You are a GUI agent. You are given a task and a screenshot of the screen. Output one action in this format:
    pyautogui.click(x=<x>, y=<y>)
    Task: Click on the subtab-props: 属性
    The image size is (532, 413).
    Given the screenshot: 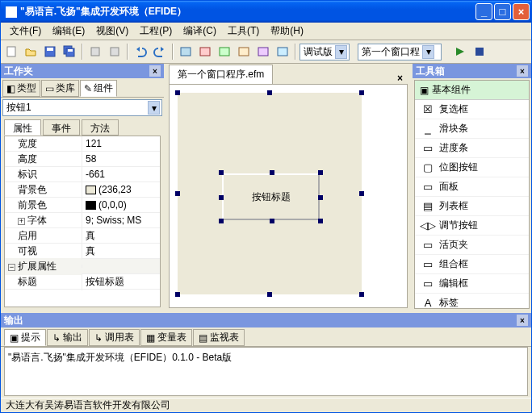 What is the action you would take?
    pyautogui.click(x=23, y=127)
    